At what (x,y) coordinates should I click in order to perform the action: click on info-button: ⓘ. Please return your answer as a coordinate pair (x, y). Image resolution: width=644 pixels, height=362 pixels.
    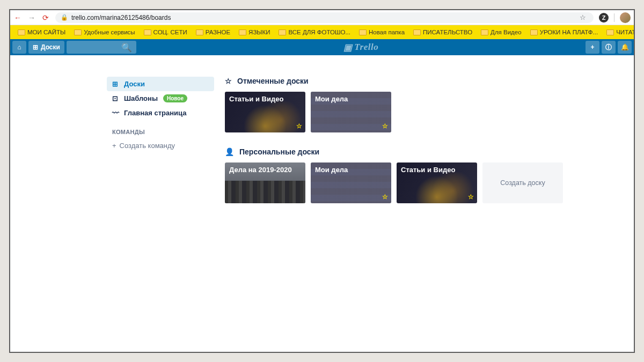
    Looking at the image, I should click on (609, 47).